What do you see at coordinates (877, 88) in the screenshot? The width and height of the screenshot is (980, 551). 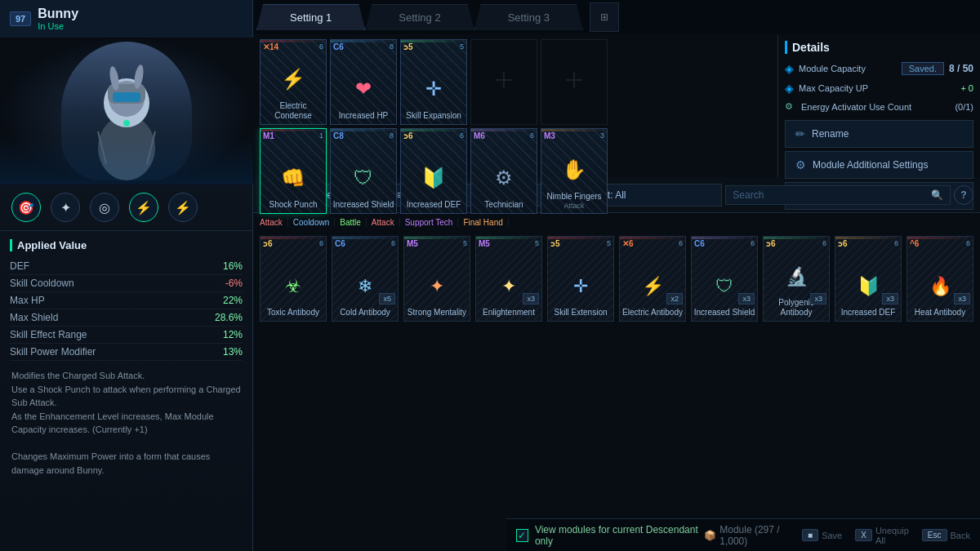 I see `max-cap-label: Max Capacity UP` at bounding box center [877, 88].